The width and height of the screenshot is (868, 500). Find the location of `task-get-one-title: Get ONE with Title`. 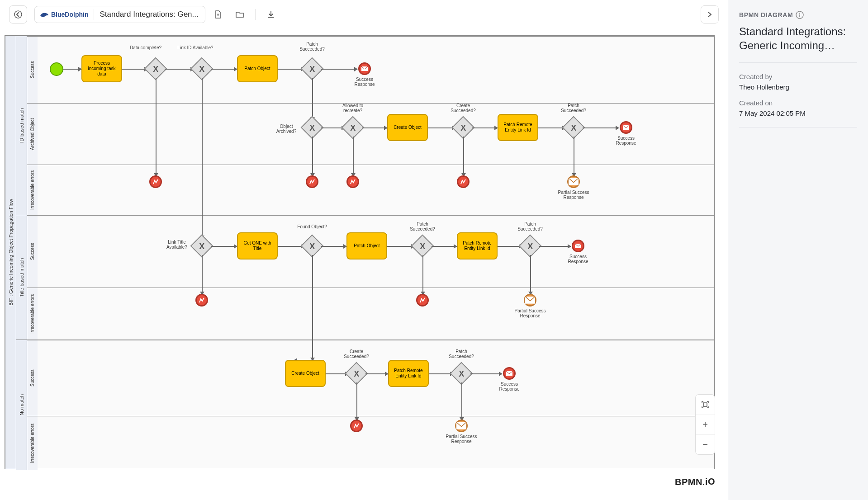

task-get-one-title: Get ONE with Title is located at coordinates (257, 246).